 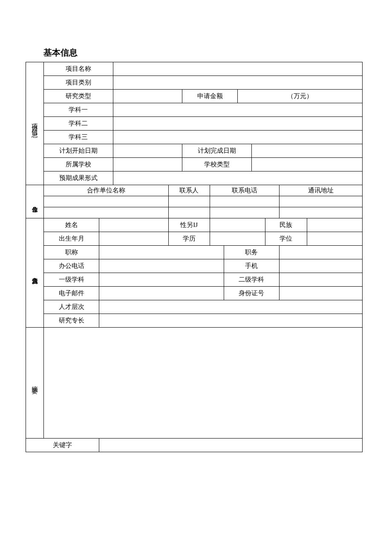 What do you see at coordinates (72, 307) in the screenshot?
I see `label-talent: 人才层次` at bounding box center [72, 307].